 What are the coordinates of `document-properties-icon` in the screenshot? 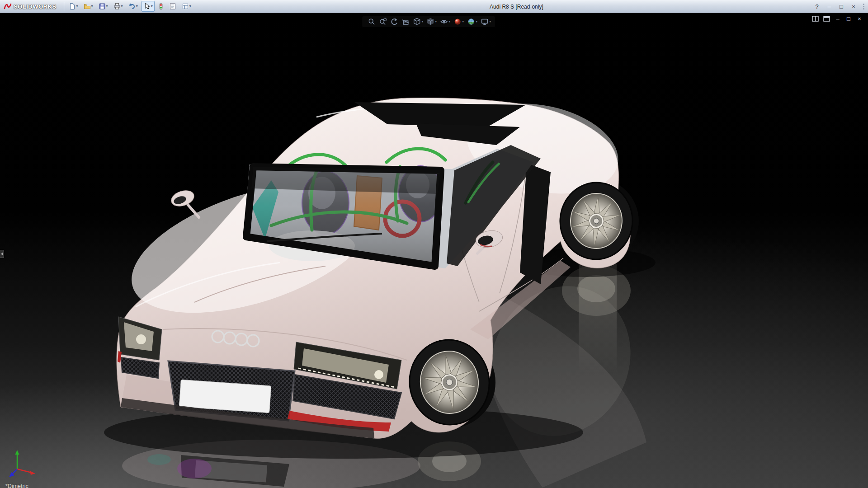 It's located at (185, 6).